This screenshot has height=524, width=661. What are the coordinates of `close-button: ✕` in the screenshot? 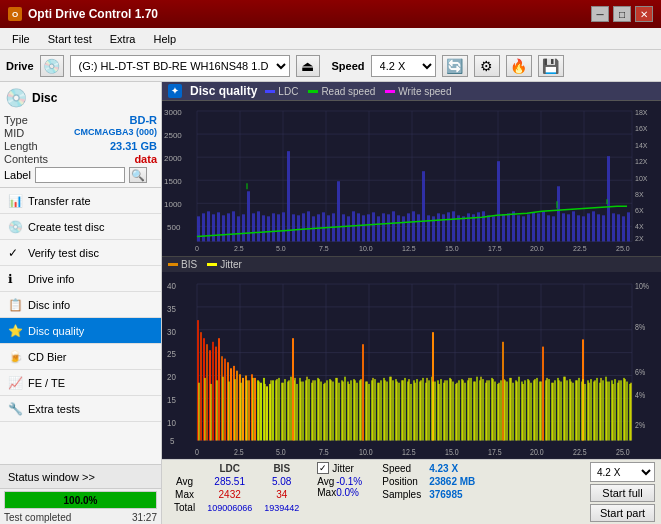 It's located at (644, 14).